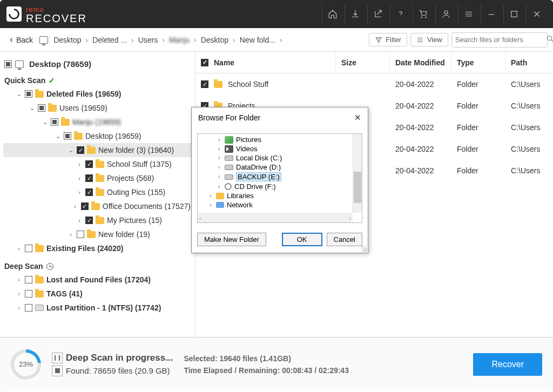 The image size is (553, 392). I want to click on tree-root-label: Desktop (78659), so click(60, 64).